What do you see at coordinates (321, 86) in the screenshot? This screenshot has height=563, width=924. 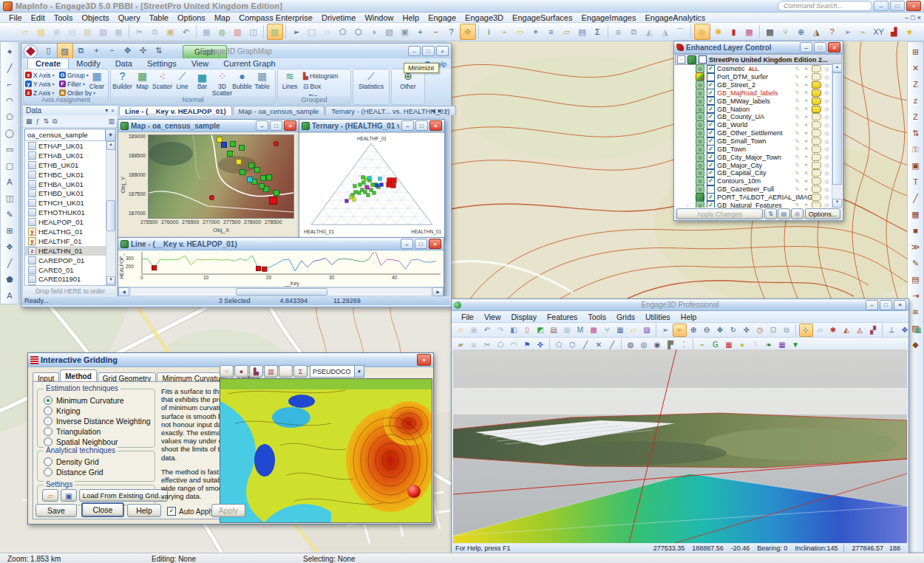 I see `box-button: ⊟Box` at bounding box center [321, 86].